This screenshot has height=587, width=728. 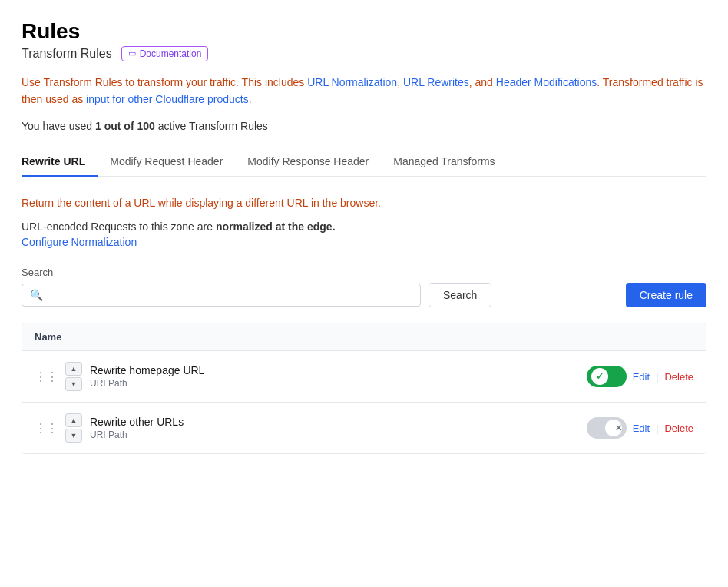 I want to click on search-icon: 🔍, so click(x=37, y=295).